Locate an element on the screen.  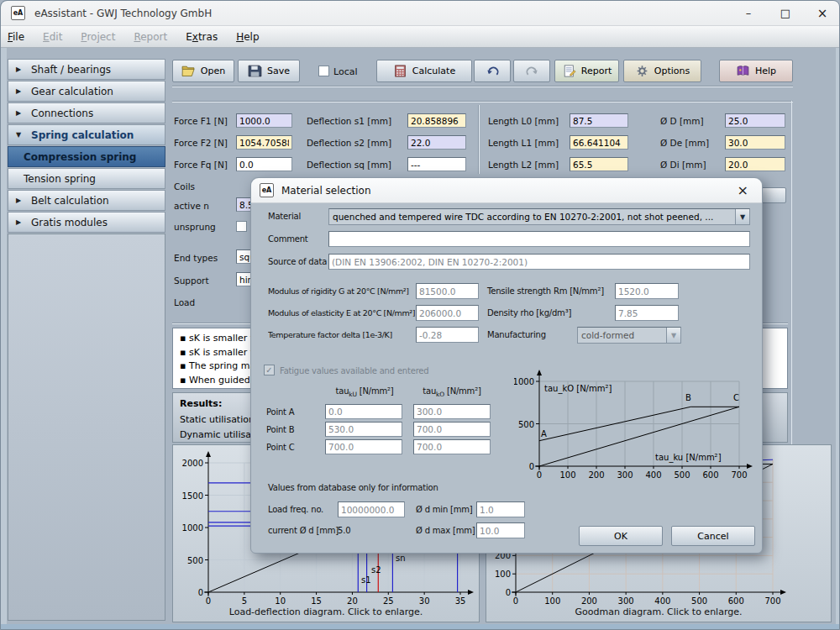
density-field is located at coordinates (647, 312).